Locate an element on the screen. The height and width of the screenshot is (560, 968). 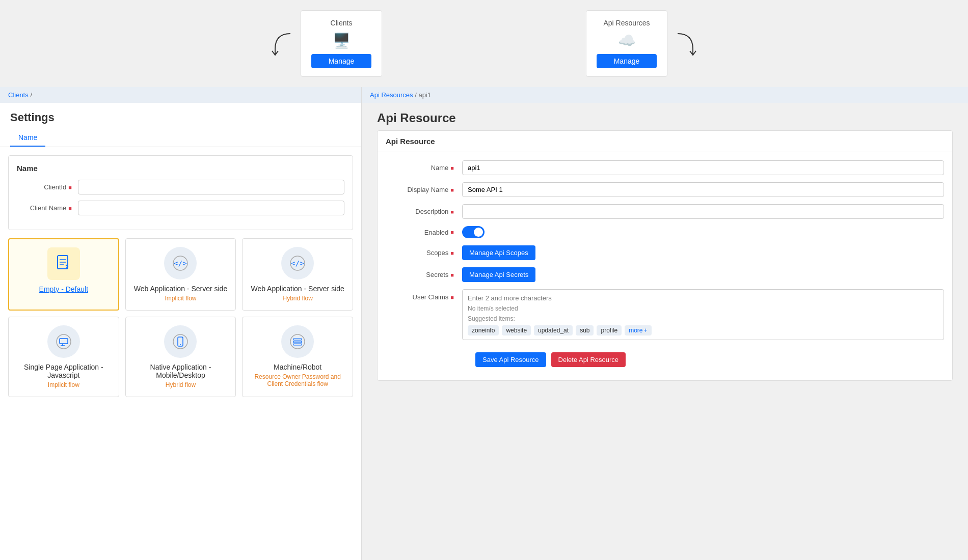
api-description-label: Description ■ is located at coordinates (424, 212).